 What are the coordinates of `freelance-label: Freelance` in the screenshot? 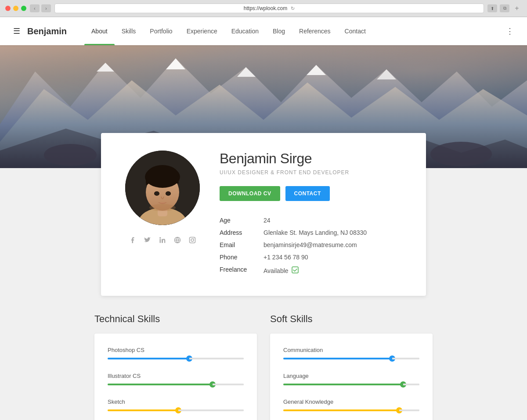 It's located at (242, 269).